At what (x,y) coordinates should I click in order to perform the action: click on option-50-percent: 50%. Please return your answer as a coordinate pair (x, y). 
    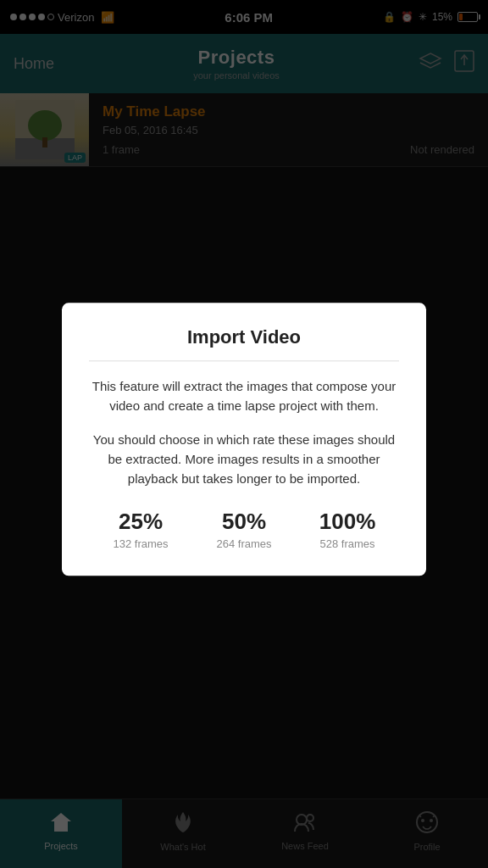
    Looking at the image, I should click on (244, 522).